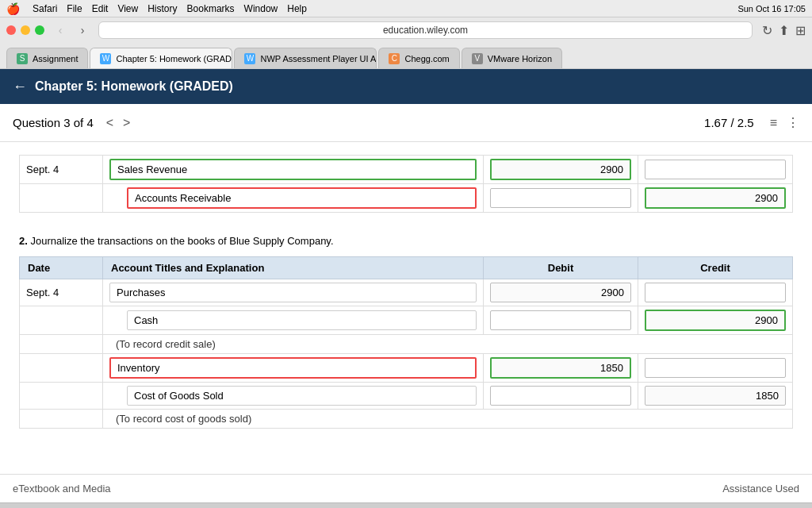  I want to click on tab-label-vmware: VMware Horizon, so click(520, 59).